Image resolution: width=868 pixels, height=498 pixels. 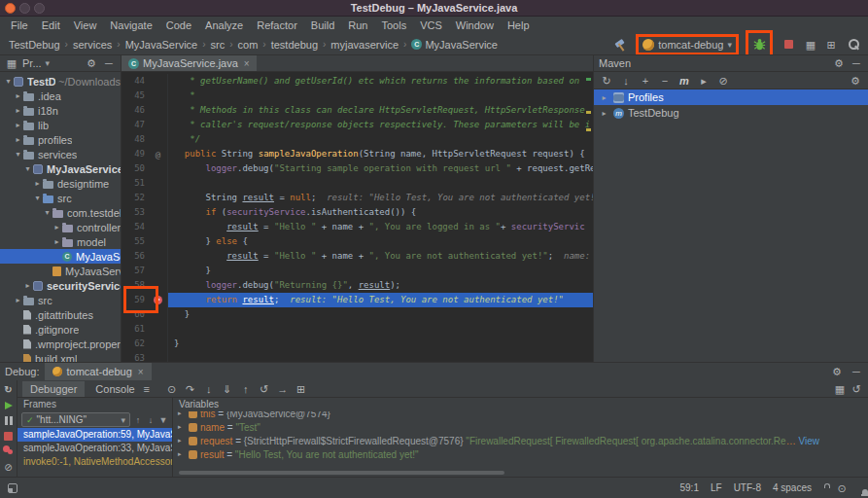 I want to click on tree-item-wmproject-properties: .wmproject.properties, so click(x=60, y=344).